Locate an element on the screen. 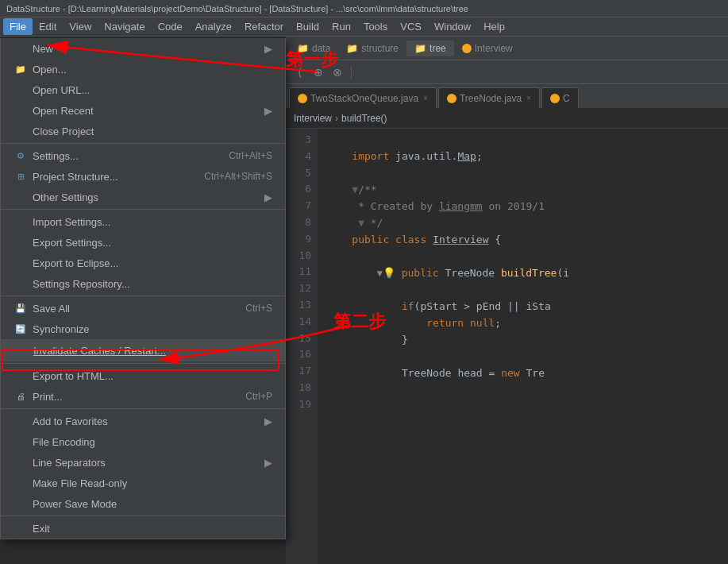 The width and height of the screenshot is (728, 564). menu-code: Code is located at coordinates (170, 27).